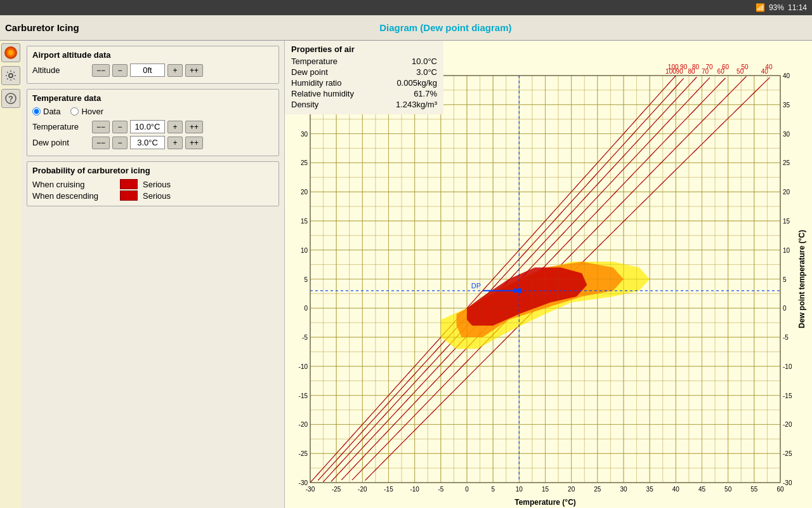 This screenshot has width=812, height=508. What do you see at coordinates (37, 112) in the screenshot?
I see `radio-data-input` at bounding box center [37, 112].